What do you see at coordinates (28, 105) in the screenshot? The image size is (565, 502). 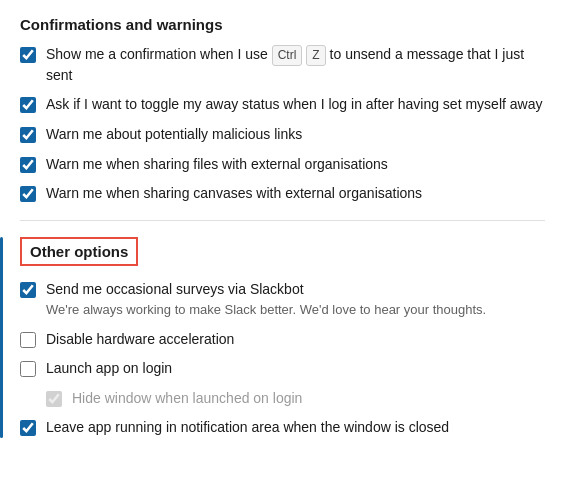 I see `away-status-checkbox` at bounding box center [28, 105].